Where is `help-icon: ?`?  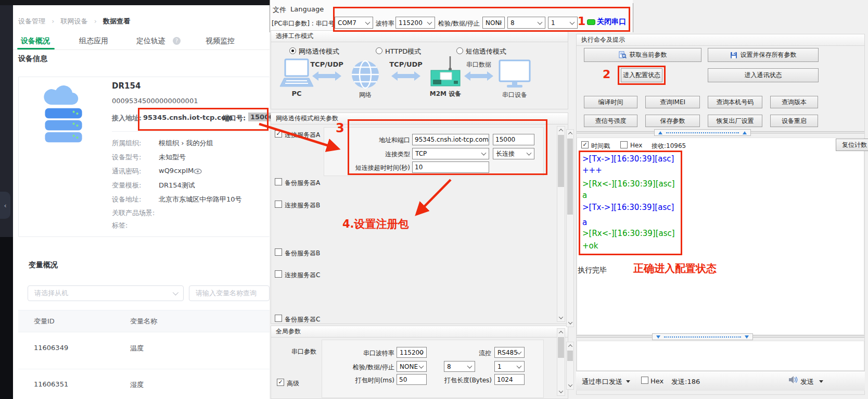 help-icon: ? is located at coordinates (177, 41).